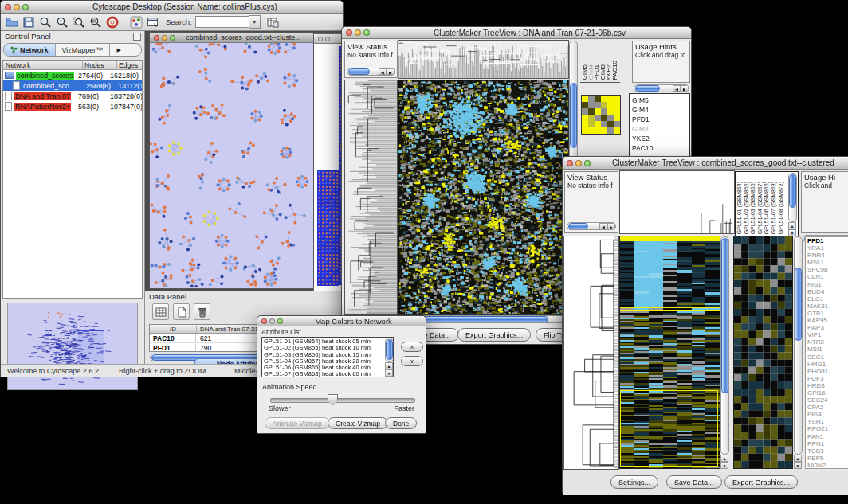  What do you see at coordinates (96, 22) in the screenshot?
I see `zoom-fit-icon` at bounding box center [96, 22].